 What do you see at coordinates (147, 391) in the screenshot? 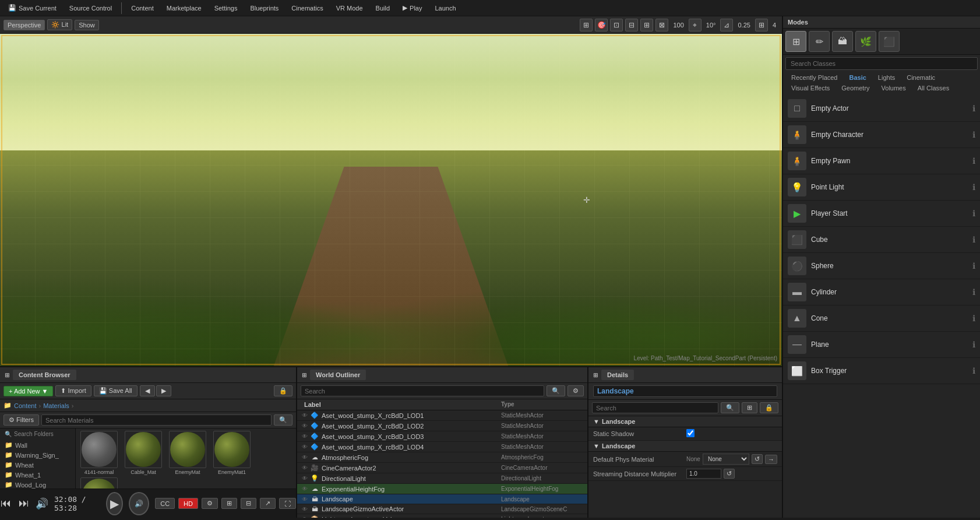
I see `nav-back: ◀` at bounding box center [147, 391].